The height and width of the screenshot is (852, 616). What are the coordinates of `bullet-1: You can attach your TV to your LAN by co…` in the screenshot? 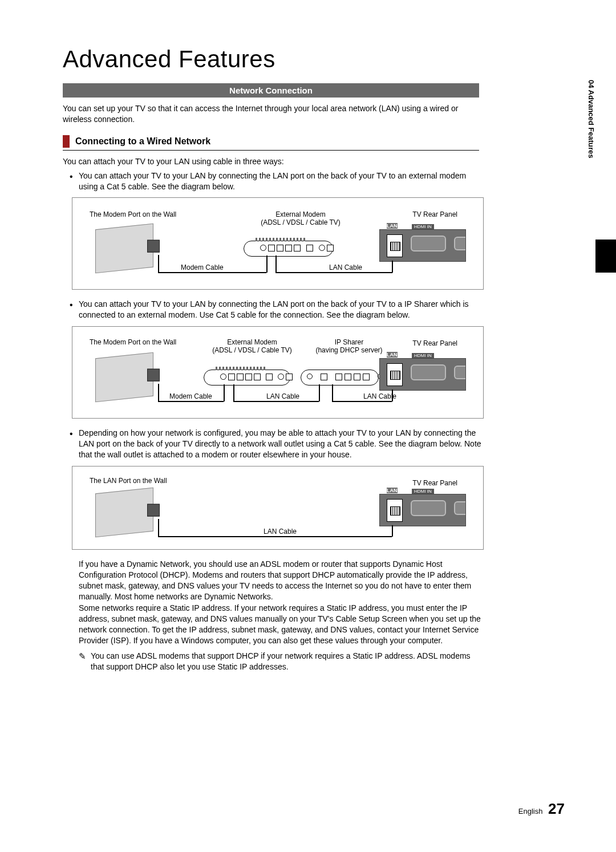 It's located at (282, 181).